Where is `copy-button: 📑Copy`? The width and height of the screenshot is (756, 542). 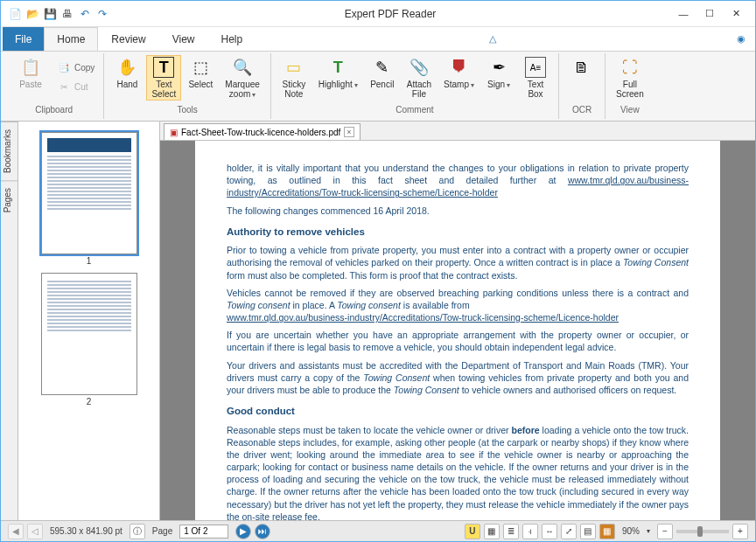 copy-button: 📑Copy is located at coordinates (75, 67).